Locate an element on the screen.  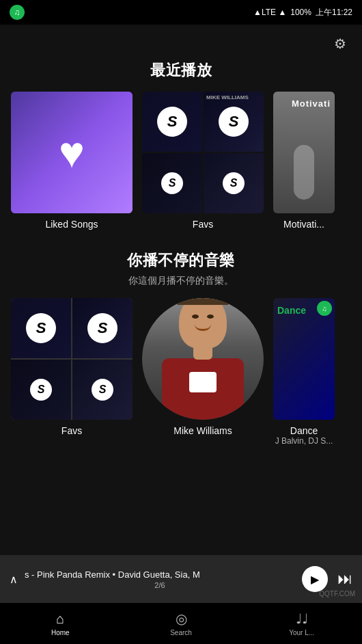
favs-sub-4: S is located at coordinates (234, 183).